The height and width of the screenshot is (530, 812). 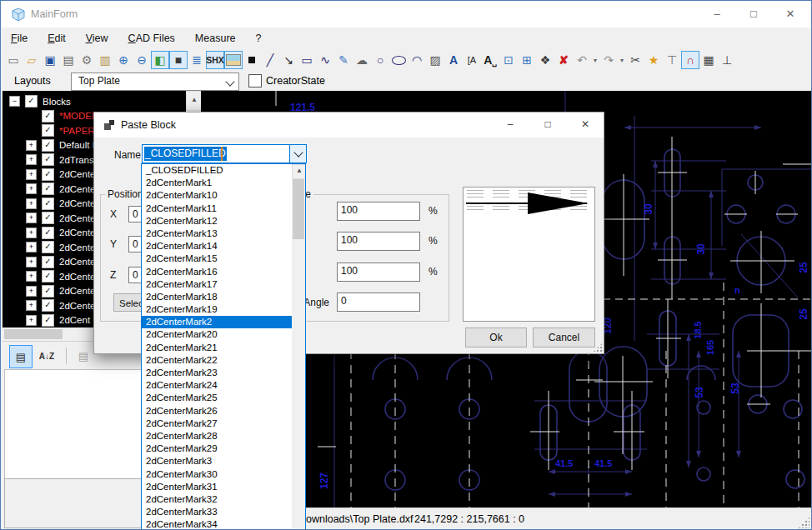 I want to click on zoom-out-icon: ⊖, so click(x=142, y=60).